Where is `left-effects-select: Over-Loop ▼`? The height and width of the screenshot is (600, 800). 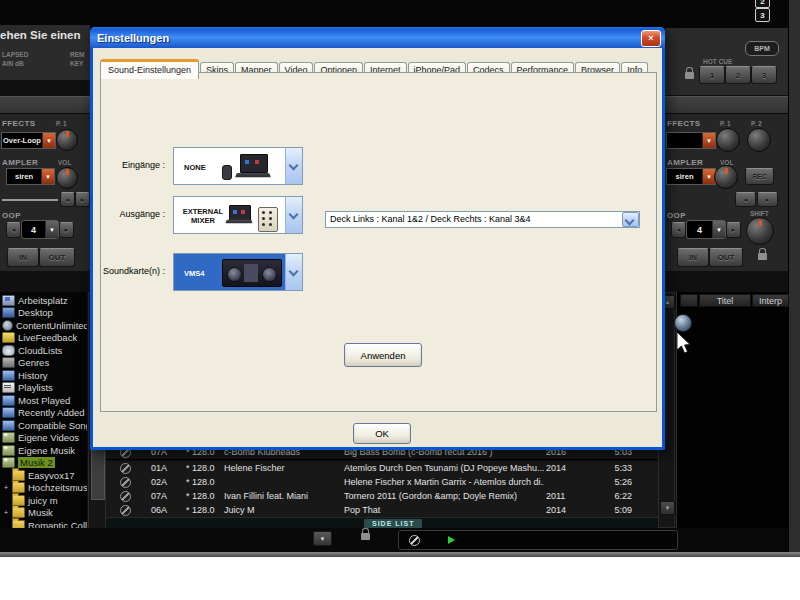 left-effects-select: Over-Loop ▼ is located at coordinates (28, 140).